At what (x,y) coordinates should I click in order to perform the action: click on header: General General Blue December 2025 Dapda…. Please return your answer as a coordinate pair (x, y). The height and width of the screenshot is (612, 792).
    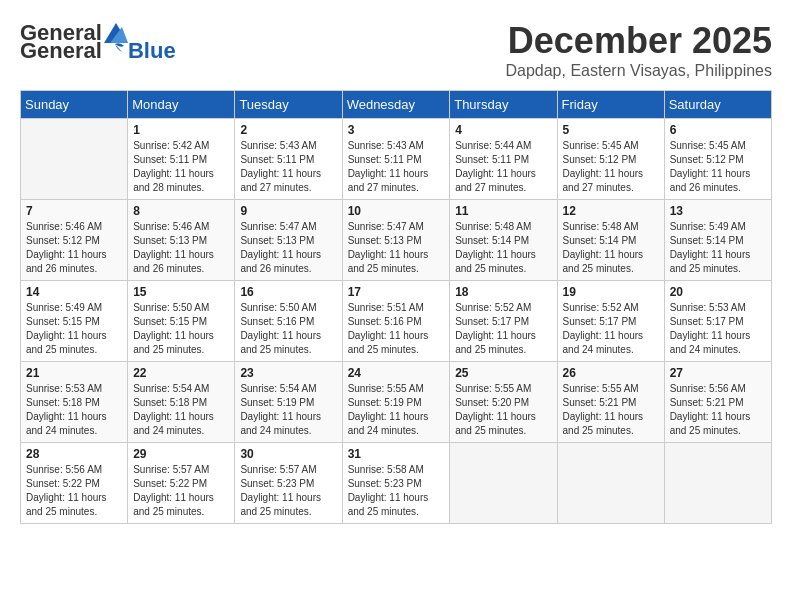
    Looking at the image, I should click on (396, 50).